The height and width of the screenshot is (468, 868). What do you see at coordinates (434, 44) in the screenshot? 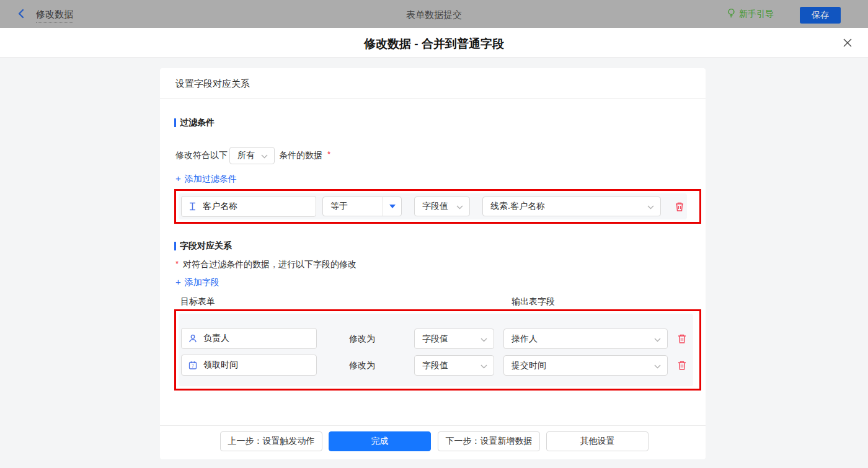
I see `modal-title: 修改数据 - 合并到普通字段` at bounding box center [434, 44].